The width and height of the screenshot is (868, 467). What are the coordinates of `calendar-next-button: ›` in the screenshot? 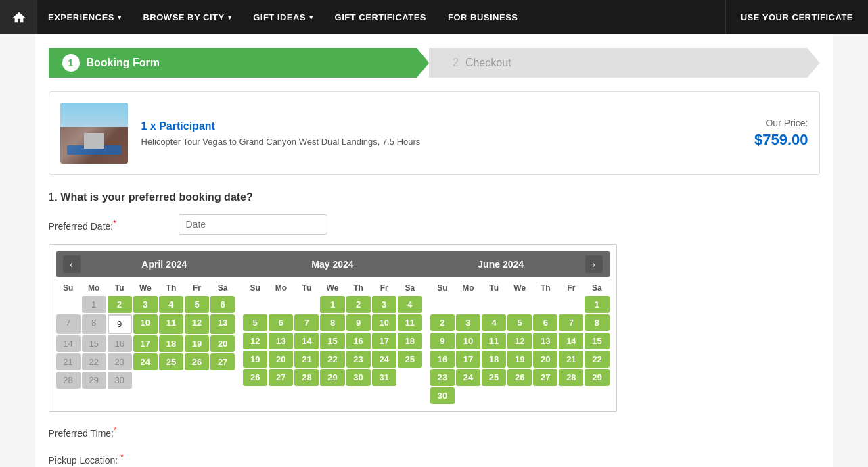 It's located at (594, 264).